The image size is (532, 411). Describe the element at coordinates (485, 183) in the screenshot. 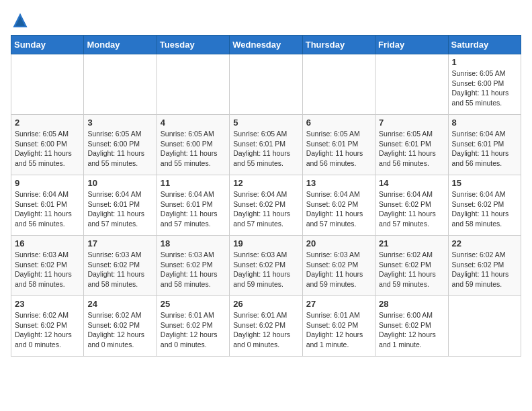

I see `day-number: 15` at that location.